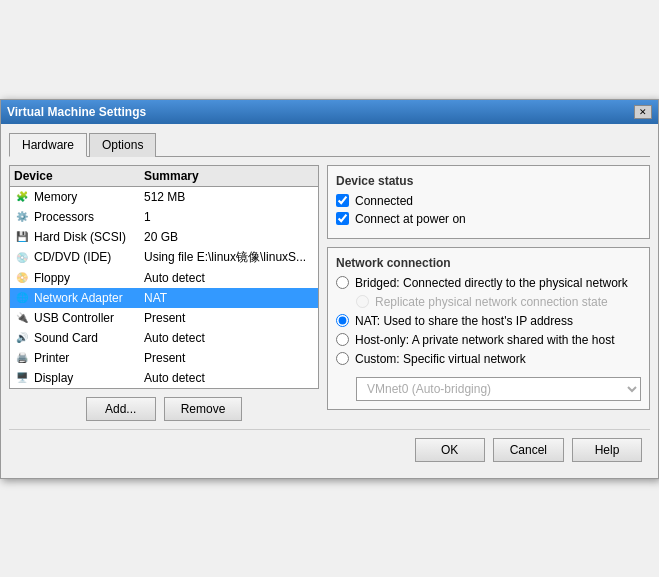 This screenshot has height=577, width=659. Describe the element at coordinates (89, 378) in the screenshot. I see `device-name-9: Display` at that location.